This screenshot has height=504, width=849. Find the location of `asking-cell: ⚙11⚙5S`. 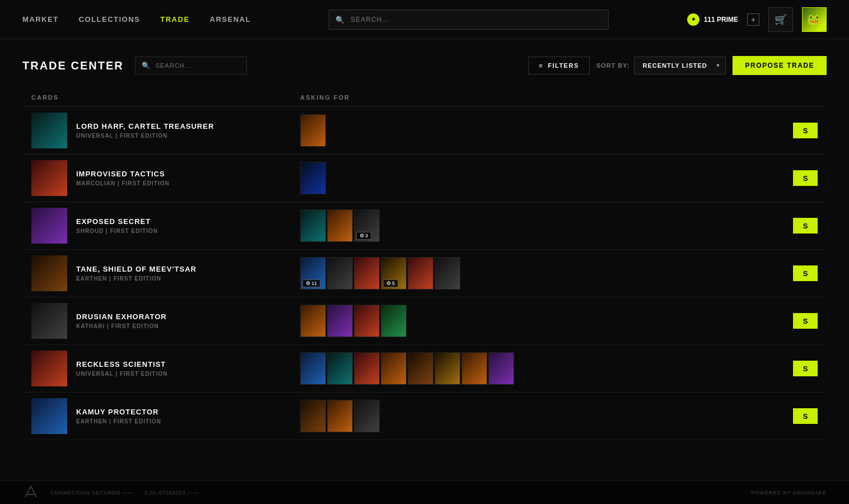

asking-cell: ⚙11⚙5S is located at coordinates (559, 273).